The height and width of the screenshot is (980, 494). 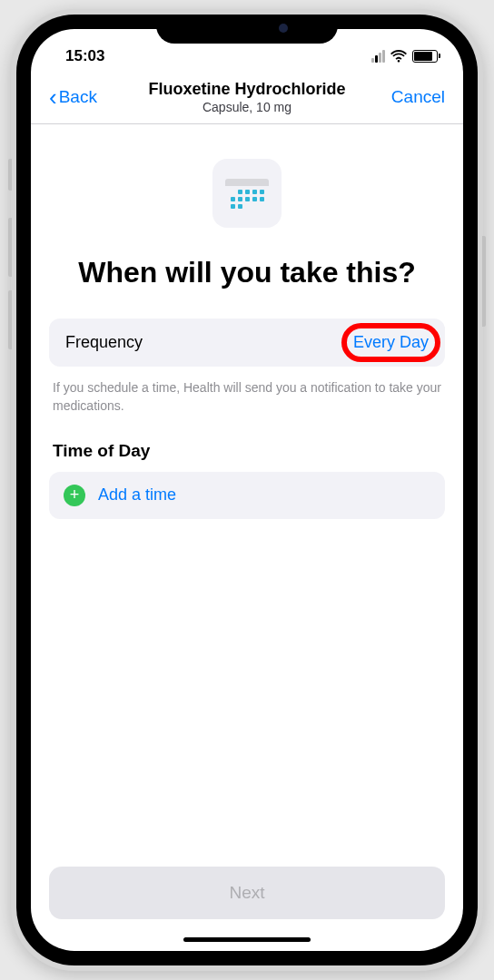 What do you see at coordinates (247, 29) in the screenshot?
I see `notch` at bounding box center [247, 29].